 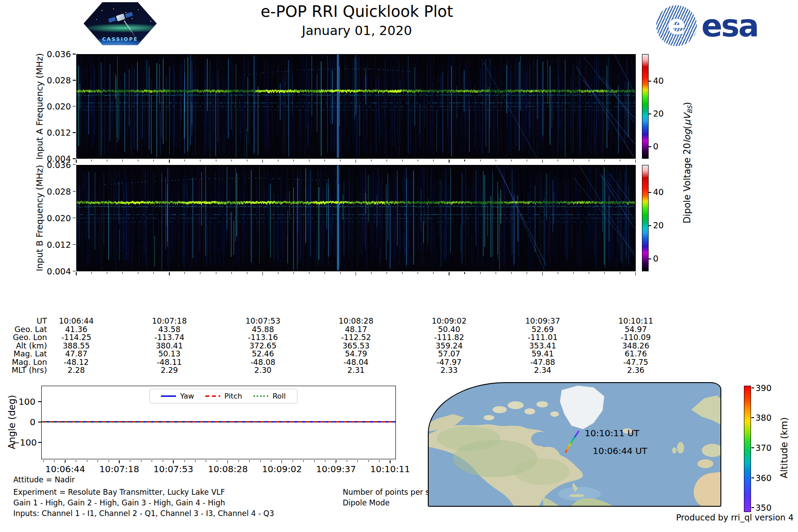 I want to click on esa-e-glyph: e, so click(x=677, y=25).